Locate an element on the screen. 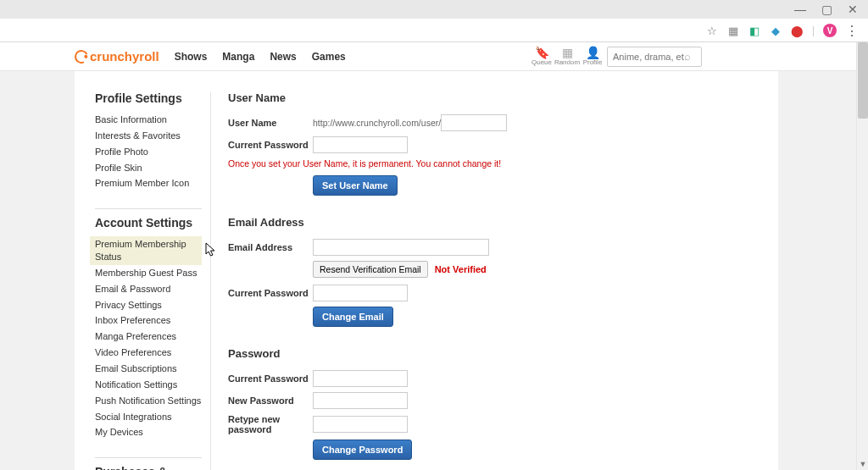  section-title-password: Password is located at coordinates (495, 354).